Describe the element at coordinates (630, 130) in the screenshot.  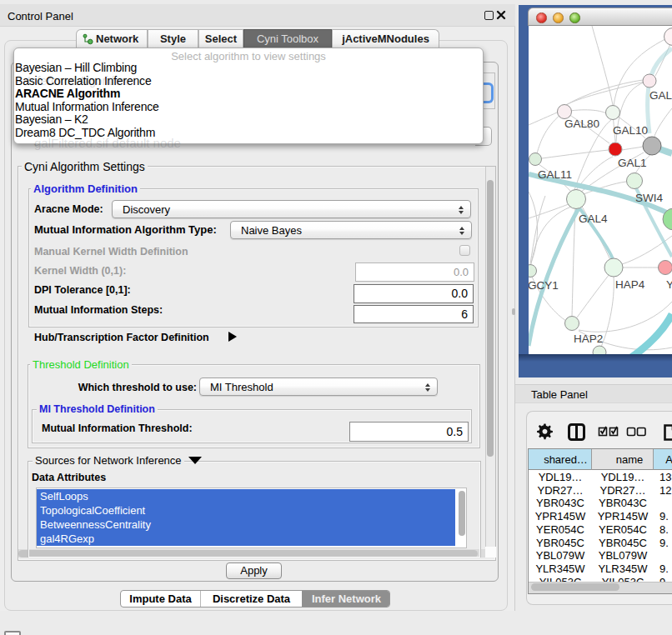
I see `svg-text: GAL10` at that location.